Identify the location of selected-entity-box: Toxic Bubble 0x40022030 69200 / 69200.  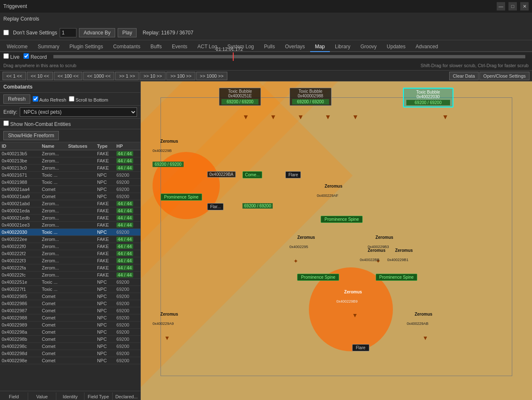
(428, 97).